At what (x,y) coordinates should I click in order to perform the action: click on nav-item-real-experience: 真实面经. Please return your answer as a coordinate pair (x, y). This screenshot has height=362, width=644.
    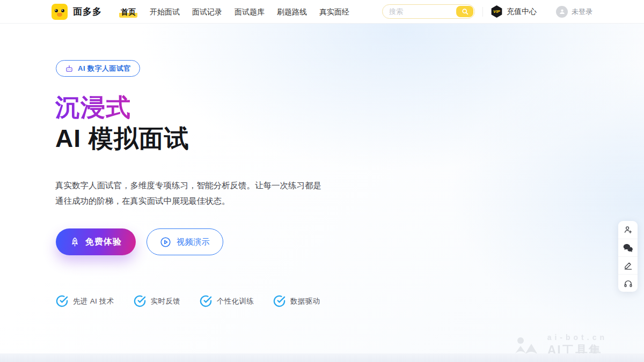
    Looking at the image, I should click on (334, 12).